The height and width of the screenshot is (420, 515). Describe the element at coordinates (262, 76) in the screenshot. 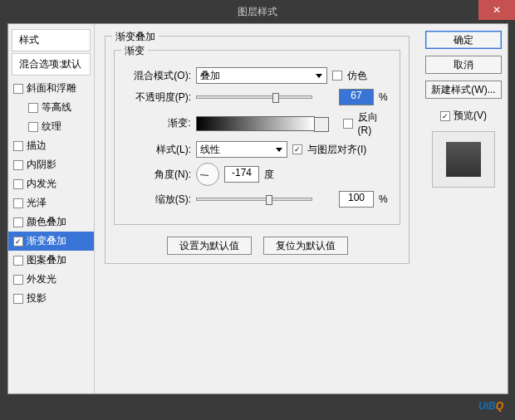

I see `blend-mode-select: 叠加` at that location.